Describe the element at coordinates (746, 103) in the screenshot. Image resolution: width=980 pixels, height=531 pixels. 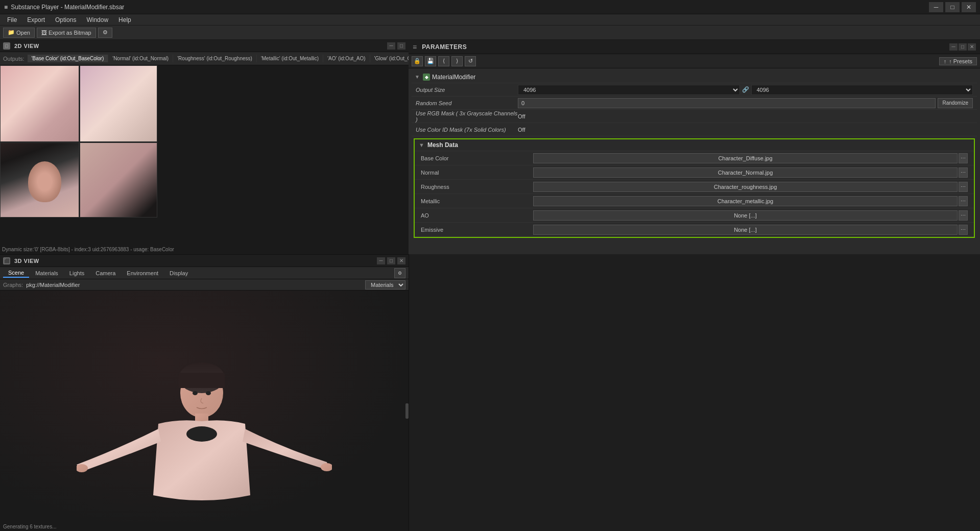
I see `param-random-seed-value: Randomize` at that location.